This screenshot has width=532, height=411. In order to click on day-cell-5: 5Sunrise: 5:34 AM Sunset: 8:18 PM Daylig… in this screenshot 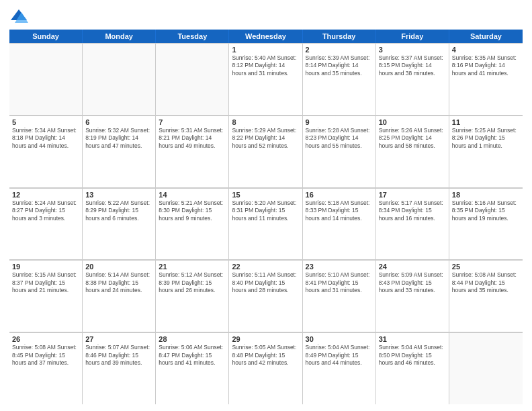, I will do `click(46, 152)`.